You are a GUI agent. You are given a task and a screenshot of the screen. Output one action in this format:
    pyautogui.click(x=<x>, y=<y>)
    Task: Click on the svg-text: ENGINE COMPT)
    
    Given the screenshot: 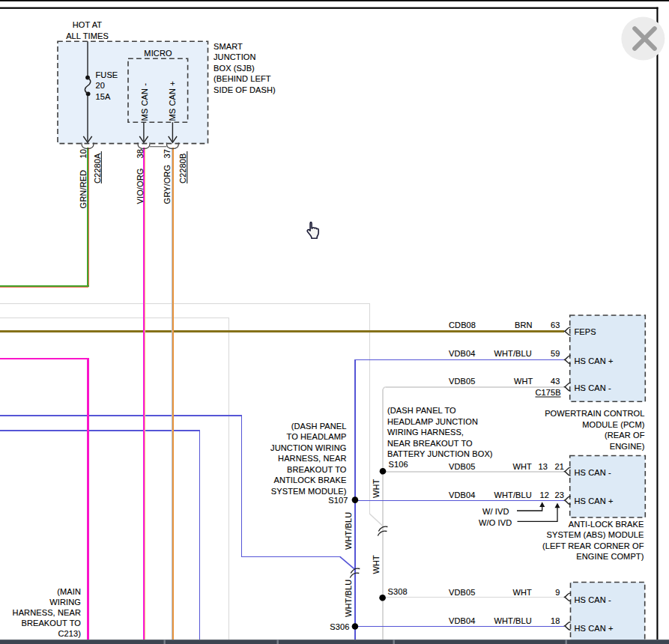 What is the action you would take?
    pyautogui.click(x=610, y=556)
    